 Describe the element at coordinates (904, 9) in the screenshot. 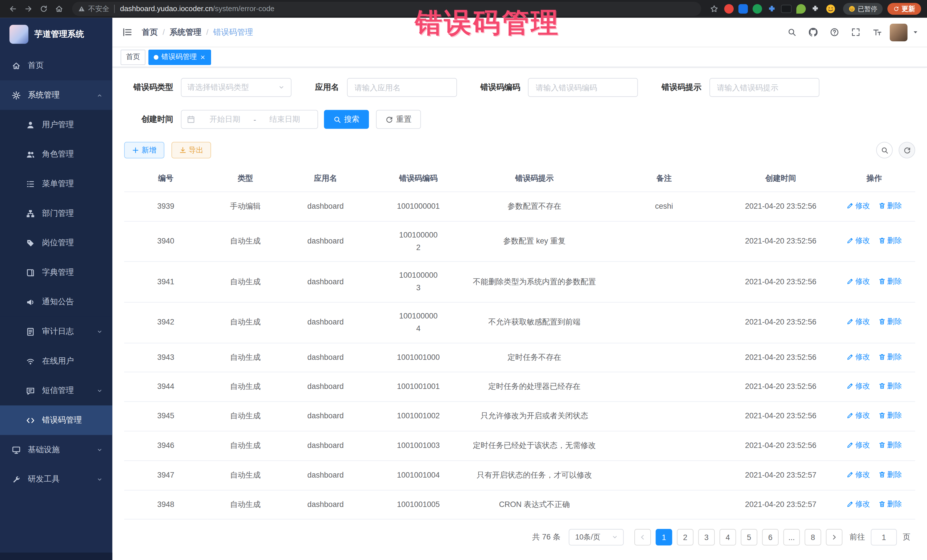

I see `update-button: 更新` at that location.